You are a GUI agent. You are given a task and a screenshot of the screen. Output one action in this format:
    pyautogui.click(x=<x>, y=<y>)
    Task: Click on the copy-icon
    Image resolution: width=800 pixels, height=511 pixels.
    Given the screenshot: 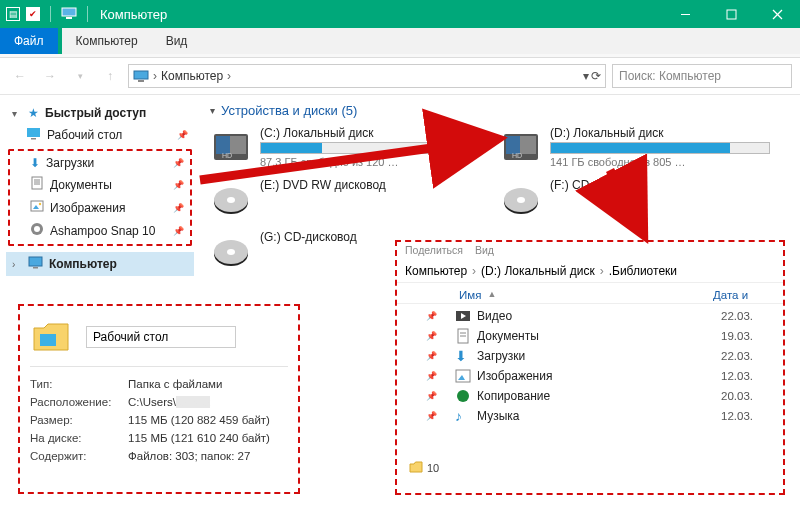 What is the action you would take?
    pyautogui.click(x=463, y=396)
    